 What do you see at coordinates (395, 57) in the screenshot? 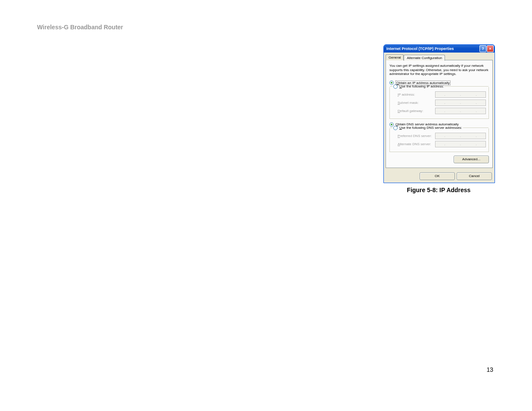
I see `tab-general: General` at bounding box center [395, 57].